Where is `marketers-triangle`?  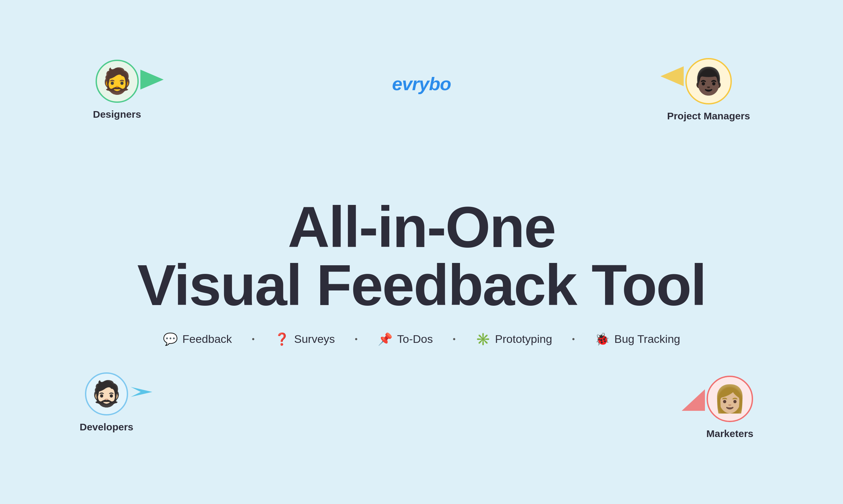
marketers-triangle is located at coordinates (693, 401).